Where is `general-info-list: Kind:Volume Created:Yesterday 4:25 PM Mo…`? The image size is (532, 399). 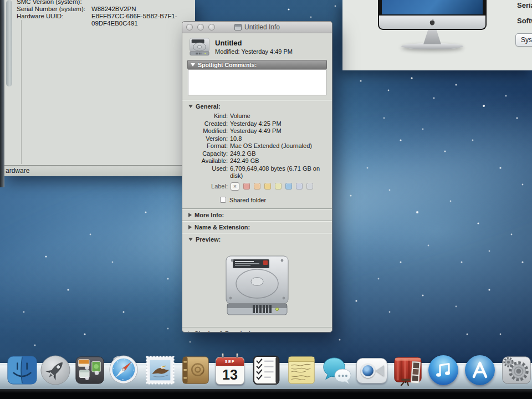
general-info-list: Kind:Volume Created:Yesterday 4:25 PM Mo… is located at coordinates (257, 146).